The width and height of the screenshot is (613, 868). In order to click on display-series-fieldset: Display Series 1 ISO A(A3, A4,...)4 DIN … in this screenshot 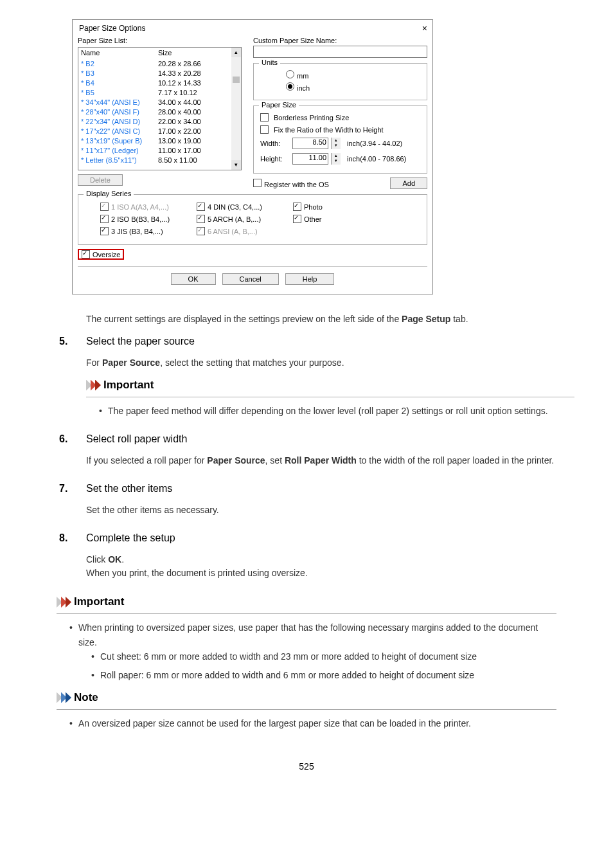, I will do `click(253, 220)`.